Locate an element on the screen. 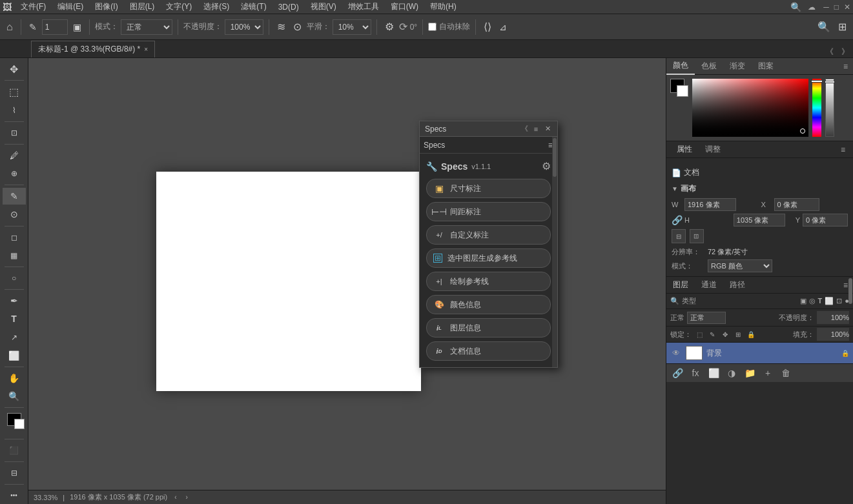 The image size is (853, 504). menu-window: 窗口(W) is located at coordinates (404, 6).